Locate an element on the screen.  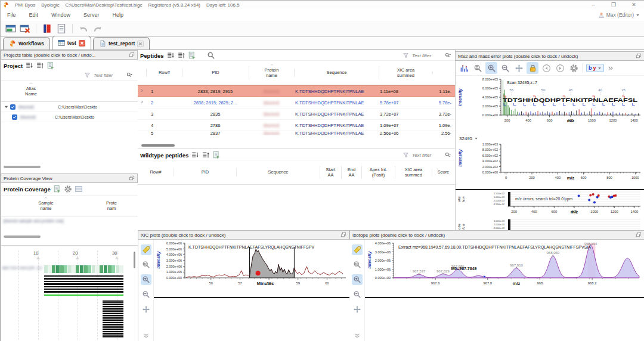
close-button: ✕ is located at coordinates (634, 5).